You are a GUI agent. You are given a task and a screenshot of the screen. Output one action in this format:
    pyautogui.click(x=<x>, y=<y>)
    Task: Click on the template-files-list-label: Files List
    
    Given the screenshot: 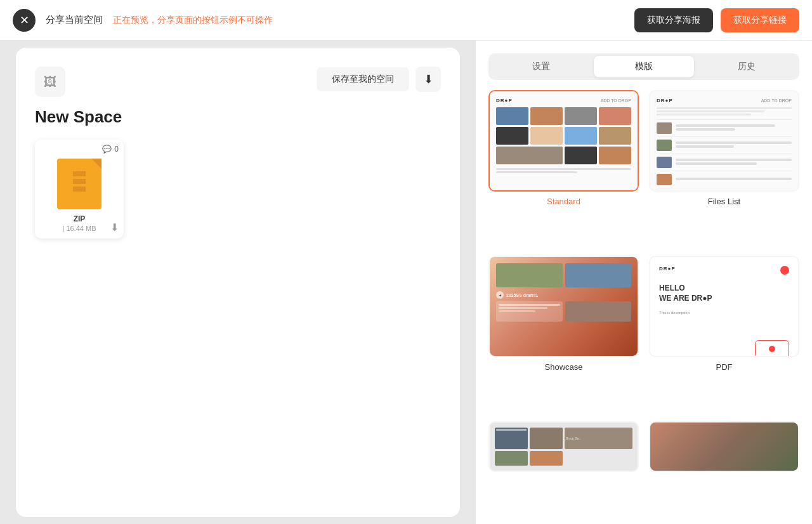 What is the action you would take?
    pyautogui.click(x=724, y=202)
    